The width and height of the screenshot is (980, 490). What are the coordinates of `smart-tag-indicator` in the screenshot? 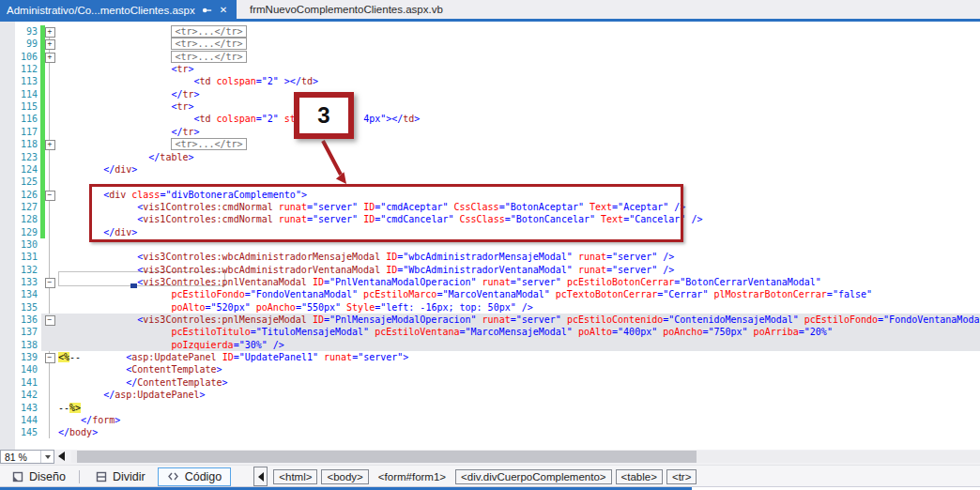 It's located at (133, 285).